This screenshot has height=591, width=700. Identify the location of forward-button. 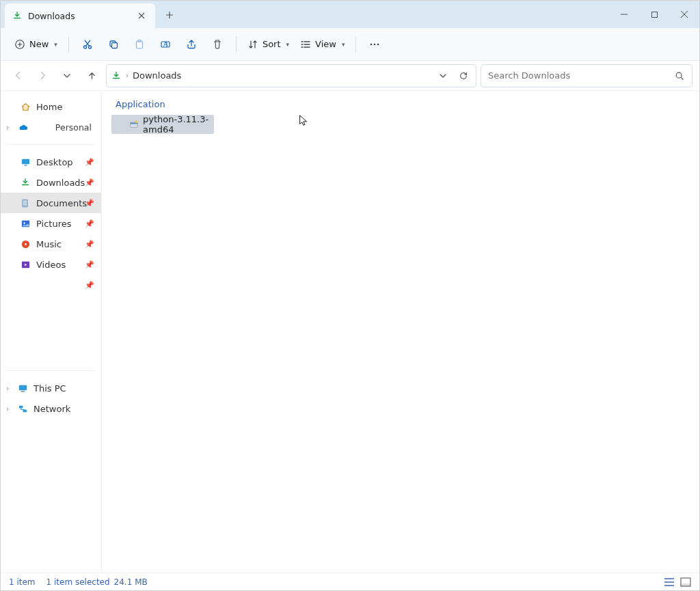
(42, 76).